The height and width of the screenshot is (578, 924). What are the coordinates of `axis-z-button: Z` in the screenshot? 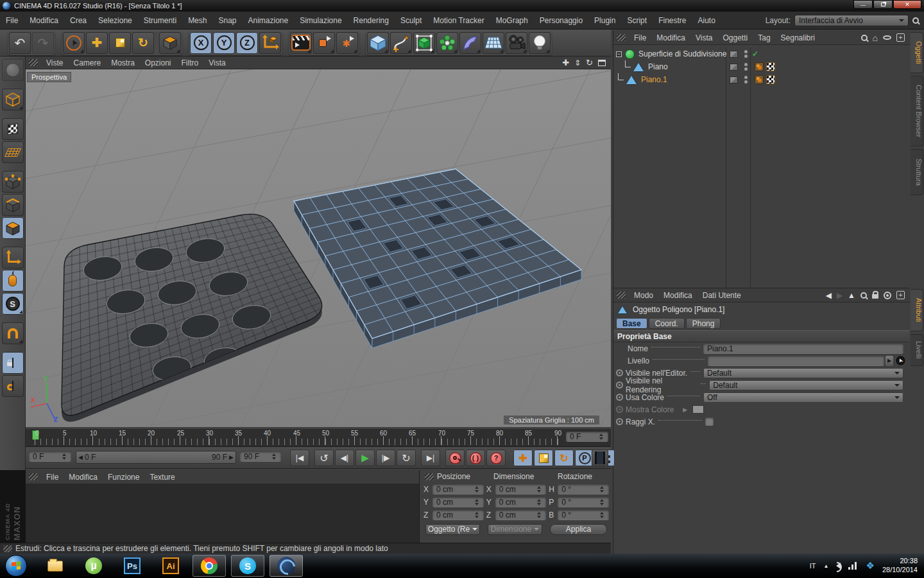 It's located at (247, 43).